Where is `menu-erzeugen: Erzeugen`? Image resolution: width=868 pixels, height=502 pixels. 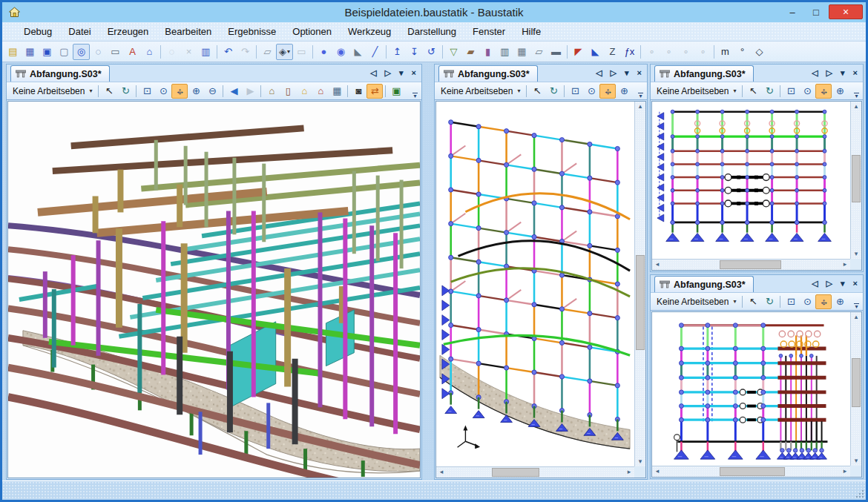
menu-erzeugen: Erzeugen is located at coordinates (128, 31).